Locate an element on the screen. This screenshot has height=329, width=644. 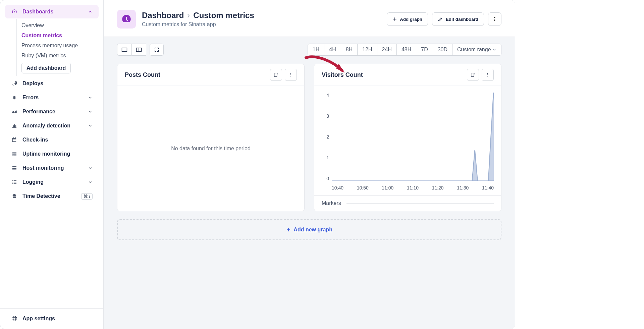
gauge-icon is located at coordinates (14, 12).